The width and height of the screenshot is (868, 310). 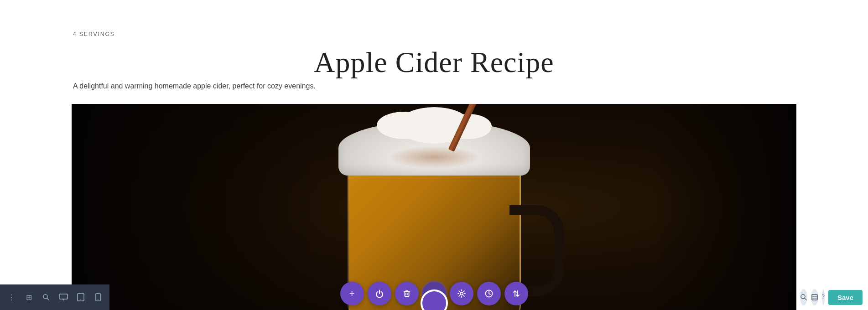 I want to click on help-icon: ?, so click(x=823, y=297).